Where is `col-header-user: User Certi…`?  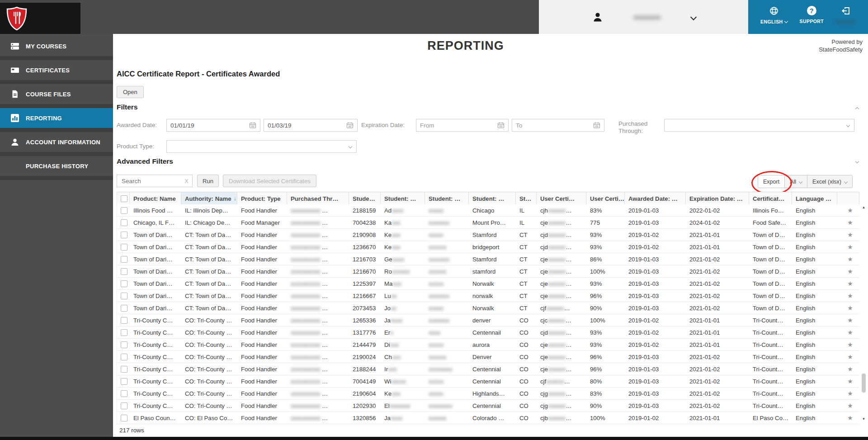 col-header-user: User Certi… is located at coordinates (561, 199).